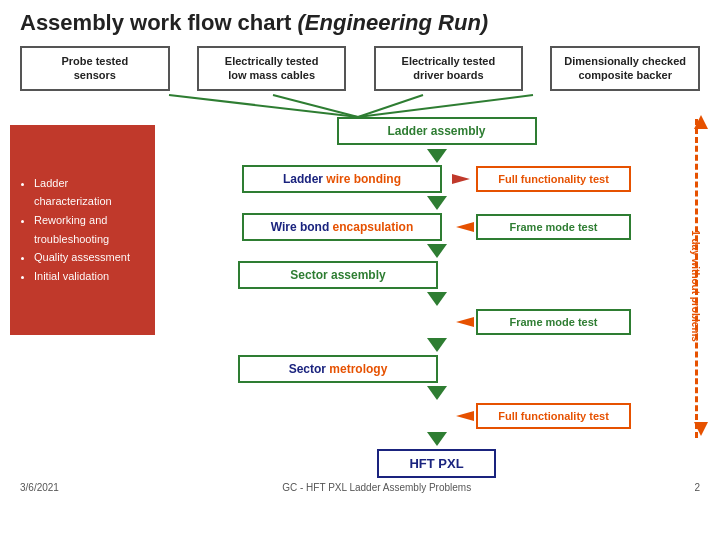  Describe the element at coordinates (554, 322) in the screenshot. I see `frame-mode-test-2-box: Frame mode test` at that location.